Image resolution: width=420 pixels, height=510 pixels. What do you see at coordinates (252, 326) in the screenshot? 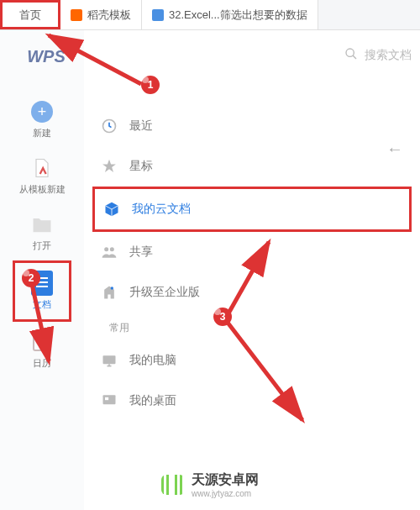
I see `section-common: 常用` at bounding box center [252, 326].